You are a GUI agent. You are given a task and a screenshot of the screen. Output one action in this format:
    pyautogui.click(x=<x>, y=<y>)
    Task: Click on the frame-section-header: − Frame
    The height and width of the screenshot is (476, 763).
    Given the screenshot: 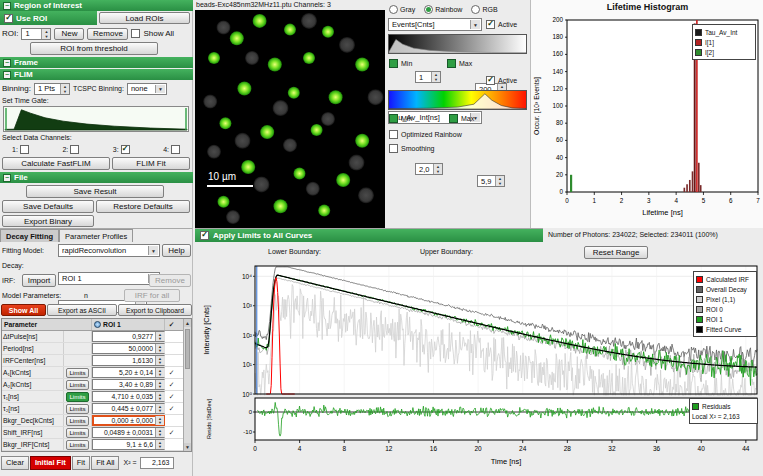 What is the action you would take?
    pyautogui.click(x=96, y=62)
    